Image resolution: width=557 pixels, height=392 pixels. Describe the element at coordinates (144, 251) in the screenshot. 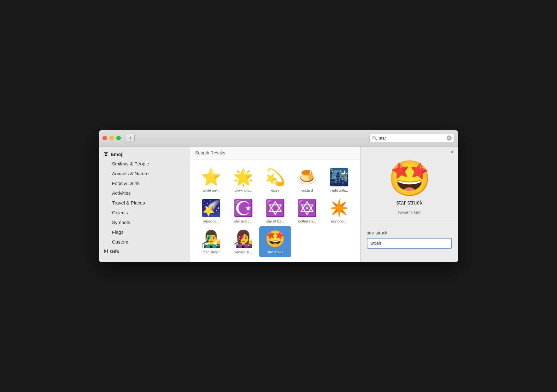

I see `sidebar-section-gifs: Gifs` at that location.